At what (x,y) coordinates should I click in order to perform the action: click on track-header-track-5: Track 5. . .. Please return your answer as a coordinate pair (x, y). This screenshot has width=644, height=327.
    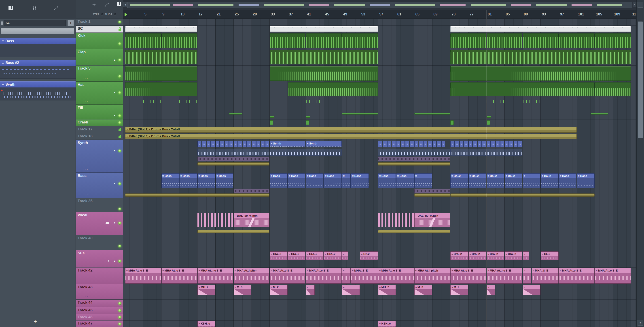
    Looking at the image, I should click on (100, 74).